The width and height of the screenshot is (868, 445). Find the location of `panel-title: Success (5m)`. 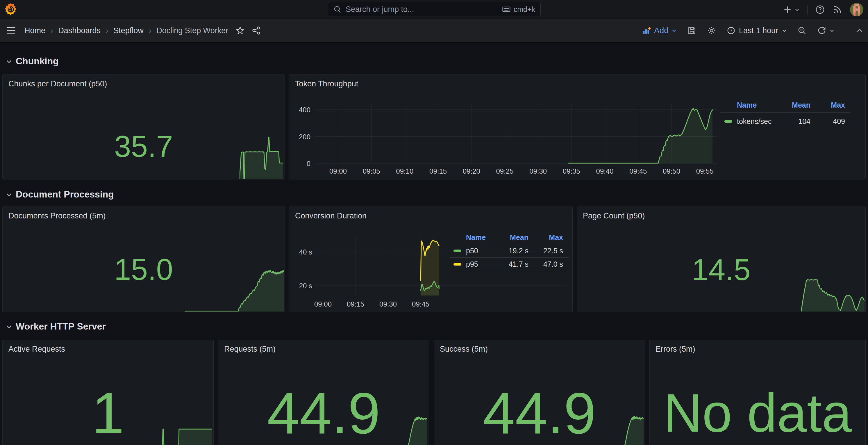

panel-title: Success (5m) is located at coordinates (464, 349).